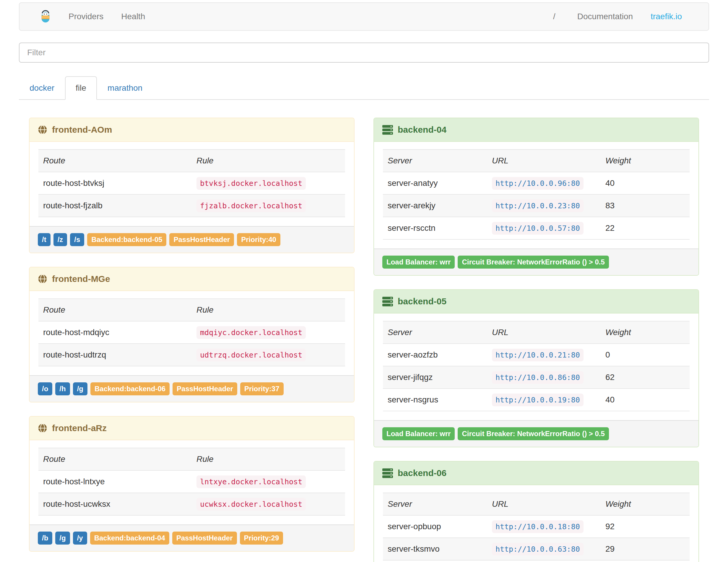 The image size is (728, 562). I want to click on column-header-server: Server, so click(435, 504).